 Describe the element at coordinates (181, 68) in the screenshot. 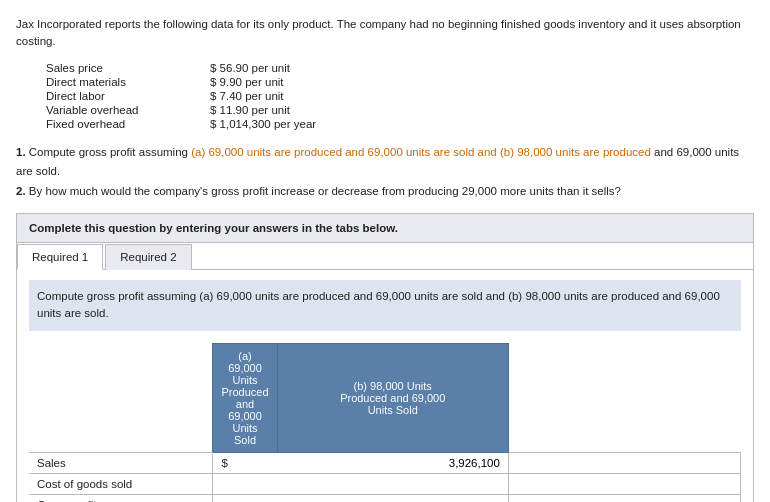

I see `product-data-row: Sales price$ 56.90 per unit` at that location.